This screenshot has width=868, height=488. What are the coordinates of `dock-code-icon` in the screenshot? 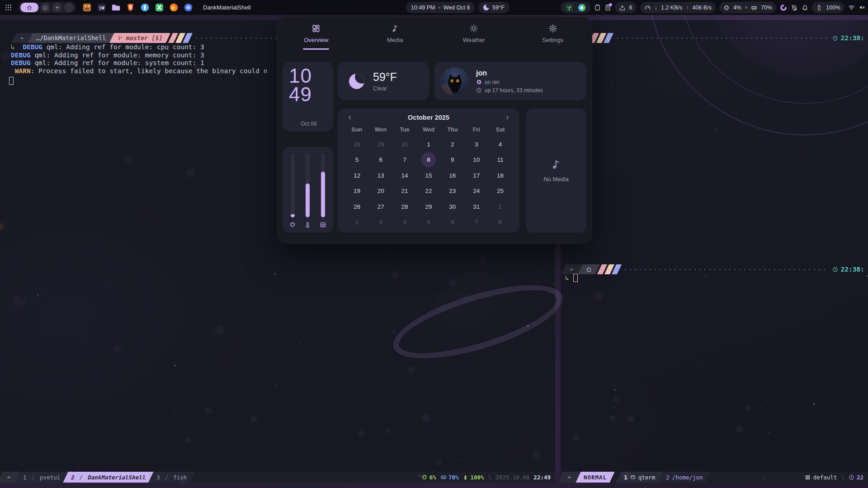 It's located at (159, 7).